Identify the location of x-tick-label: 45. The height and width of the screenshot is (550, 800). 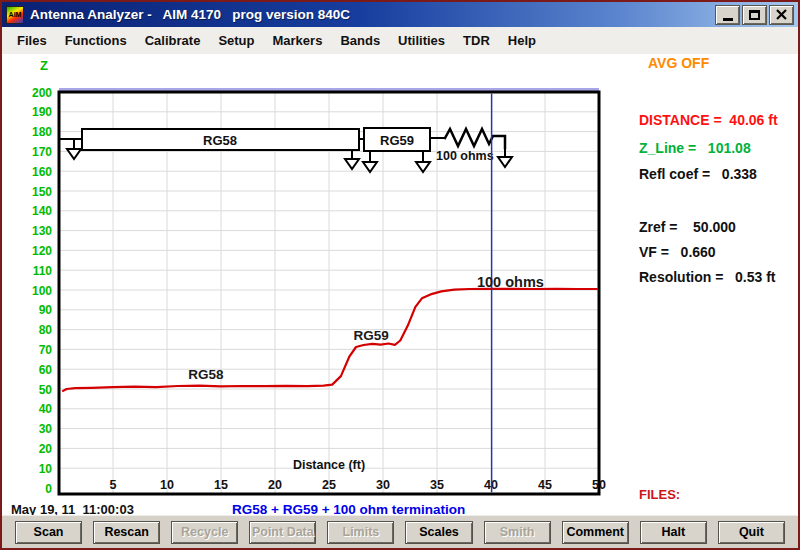
(545, 485).